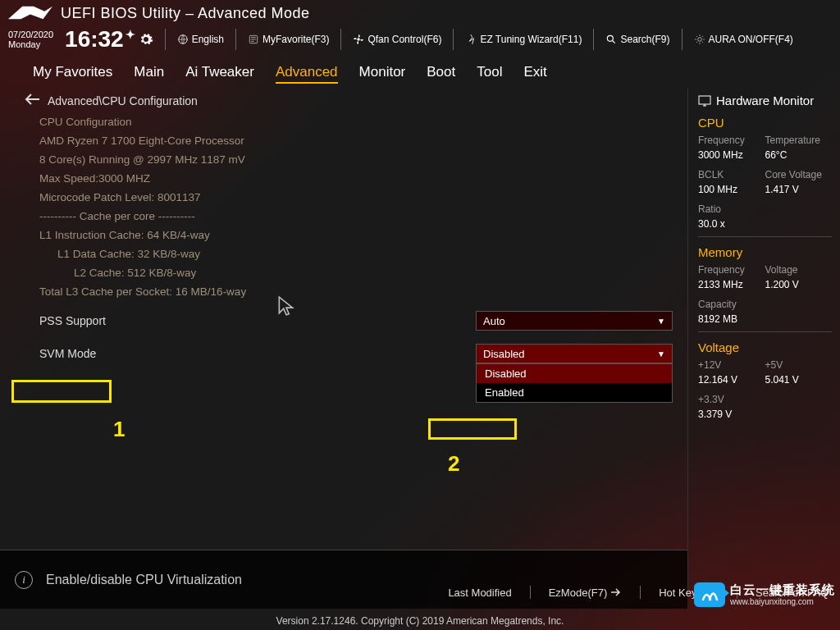 The image size is (840, 630). Describe the element at coordinates (109, 39) in the screenshot. I see `clock: 16:32✦` at that location.